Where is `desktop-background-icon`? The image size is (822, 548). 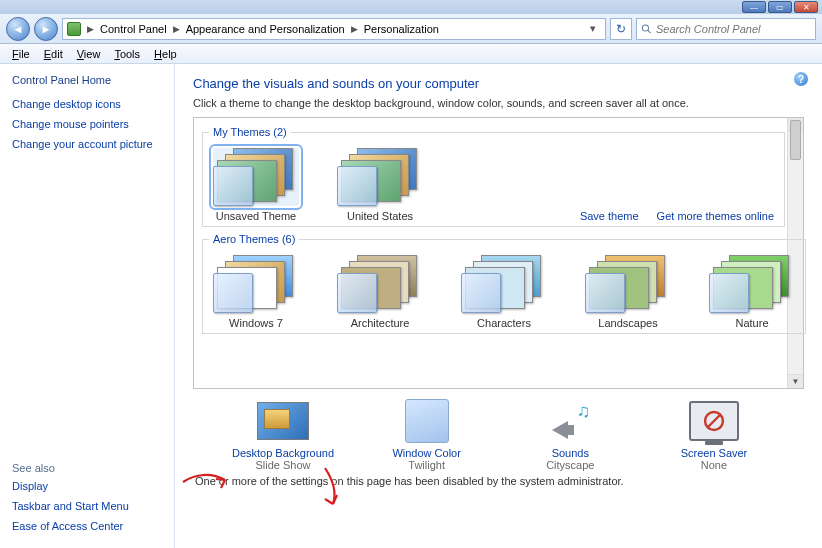 desktop-background-icon is located at coordinates (283, 421).